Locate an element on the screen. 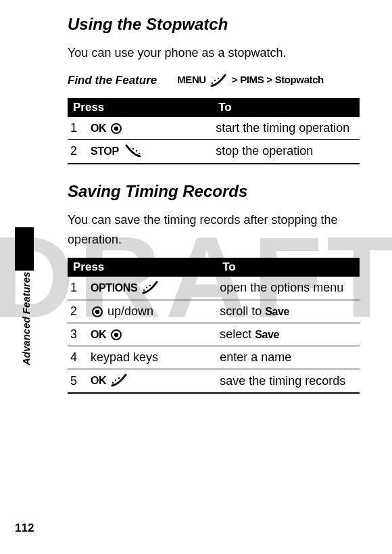 This screenshot has height=554, width=392. press-cell: STOP is located at coordinates (150, 152).